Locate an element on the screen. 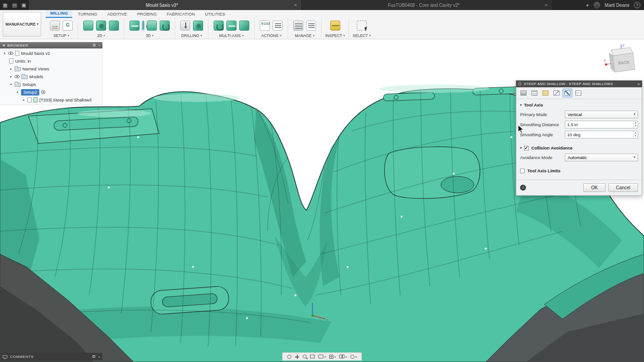 The height and width of the screenshot is (362, 644). dialog-header: STEEP AND SHALLOW : STEEP AND SHALLOW3 » is located at coordinates (579, 84).